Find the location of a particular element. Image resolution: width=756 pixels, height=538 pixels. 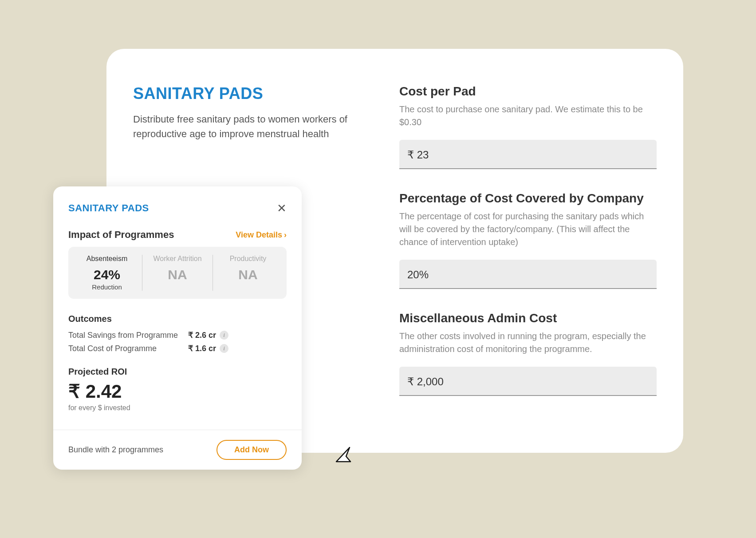

chevron-right-icon: › is located at coordinates (285, 235).